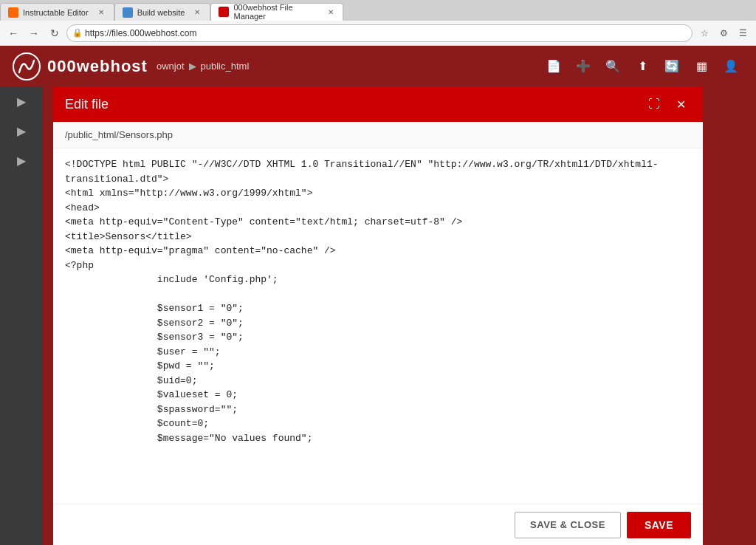  What do you see at coordinates (21, 131) in the screenshot?
I see `sidebar-item-2: ▶` at bounding box center [21, 131].